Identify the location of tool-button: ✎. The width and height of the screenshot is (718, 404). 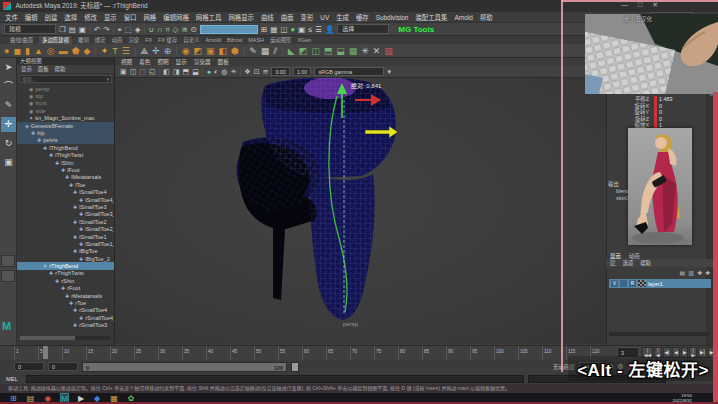
(8, 106).